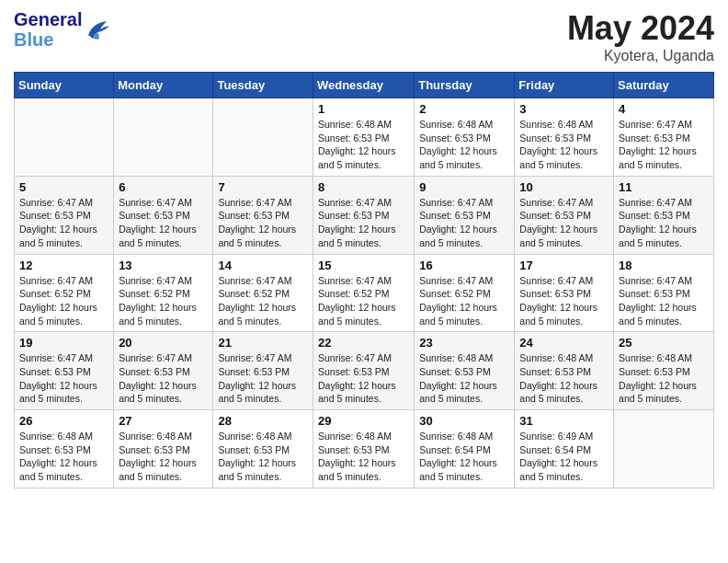 This screenshot has height=563, width=728. Describe the element at coordinates (48, 40) in the screenshot. I see `logo-blue: Blue` at that location.